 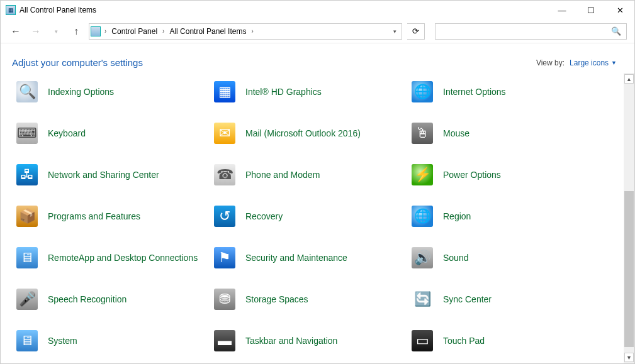 What do you see at coordinates (591, 10) in the screenshot?
I see `window-controls: — ☐ ✕` at bounding box center [591, 10].